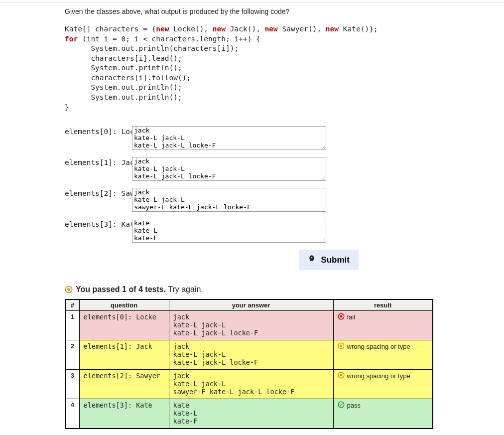  Describe the element at coordinates (256, 231) in the screenshot. I see `answer-input-row: elements[3]: Kate` at that location.